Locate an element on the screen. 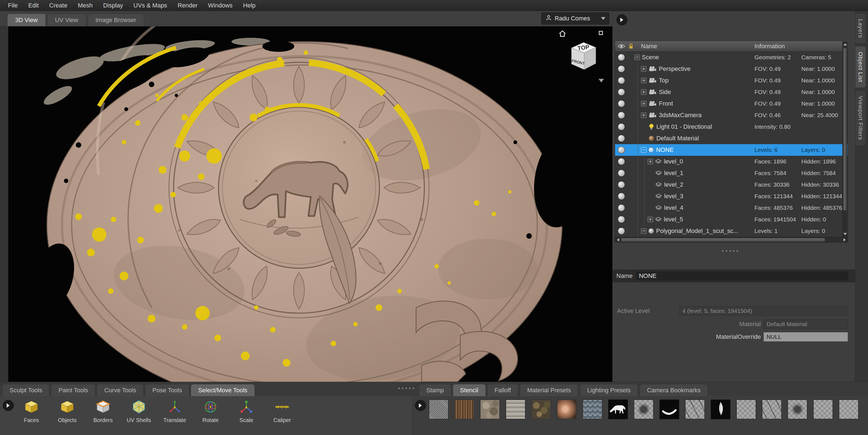  tool-translate: Translate is located at coordinates (175, 411).